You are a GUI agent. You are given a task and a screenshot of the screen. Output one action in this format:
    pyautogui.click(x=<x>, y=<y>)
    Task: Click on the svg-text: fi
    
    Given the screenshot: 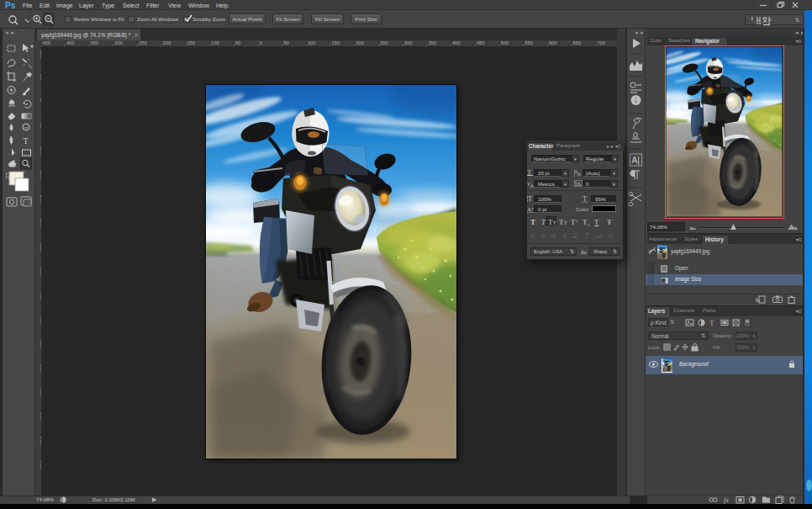 What is the action you would take?
    pyautogui.click(x=533, y=236)
    